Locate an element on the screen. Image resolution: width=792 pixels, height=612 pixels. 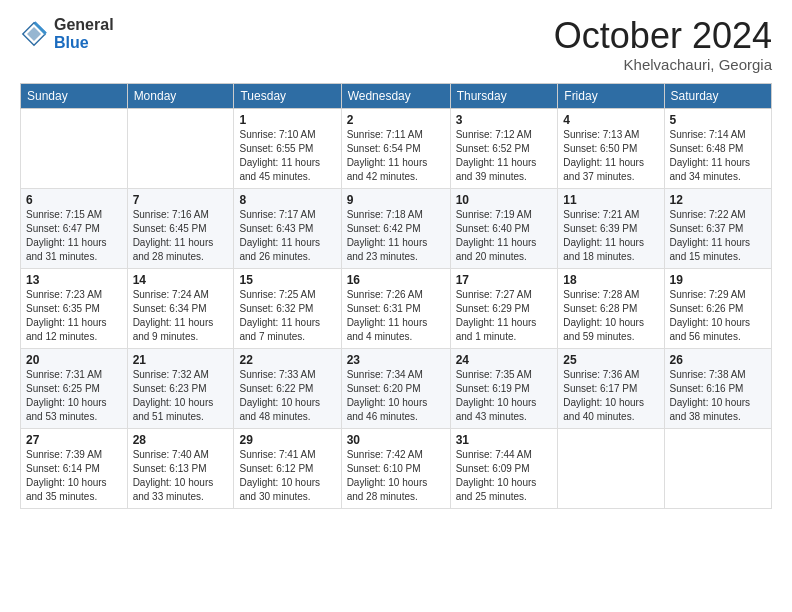
calendar-cell: 14Sunrise: 7:24 AM Sunset: 6:34 PM Dayli… is located at coordinates (180, 308).